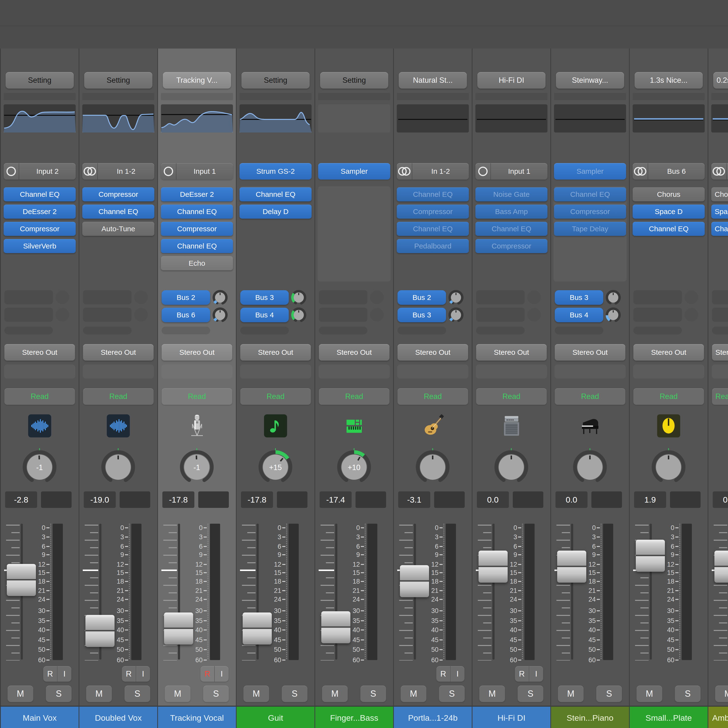  What do you see at coordinates (493, 500) in the screenshot?
I see `volume-display: 0.0` at bounding box center [493, 500].